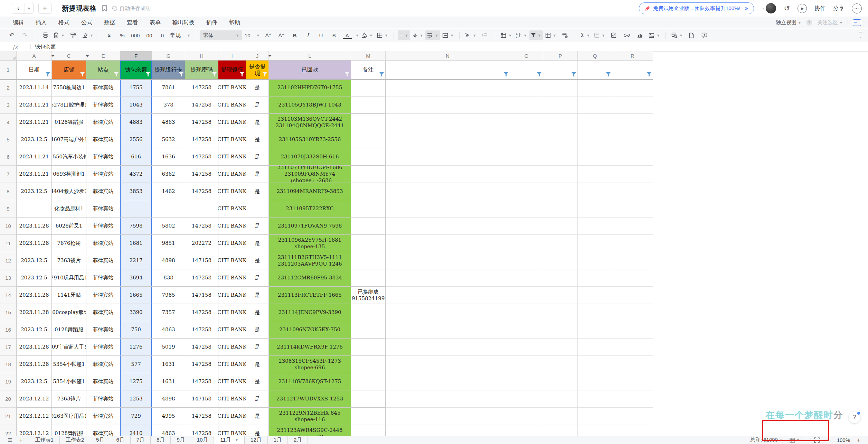 Image resolution: width=868 pixels, height=444 pixels. What do you see at coordinates (109, 35) in the screenshot?
I see `currency-format-button: ¥` at bounding box center [109, 35].